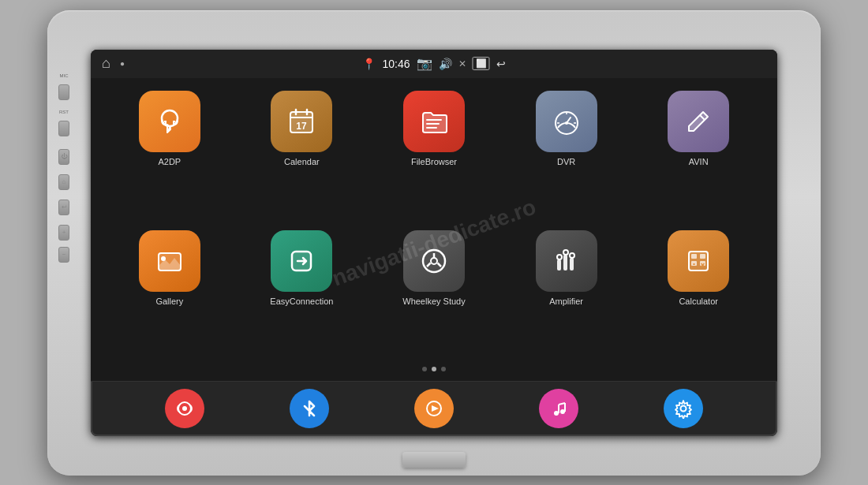 This screenshot has width=868, height=485. I want to click on app-easyconnection: EasyConnection, so click(302, 297).